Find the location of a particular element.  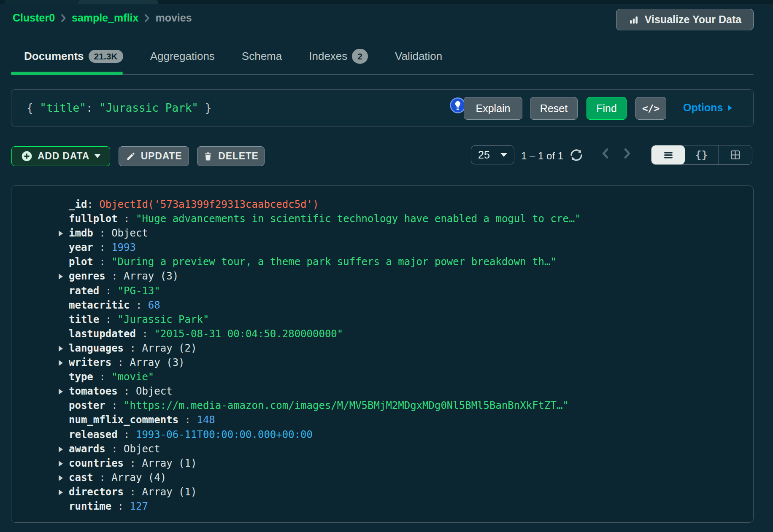

field-value: 127 is located at coordinates (139, 506).